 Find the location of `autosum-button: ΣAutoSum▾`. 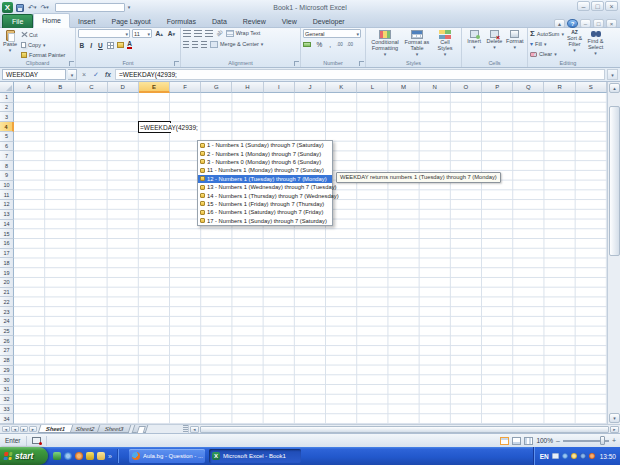

autosum-button: ΣAutoSum▾ is located at coordinates (547, 34).